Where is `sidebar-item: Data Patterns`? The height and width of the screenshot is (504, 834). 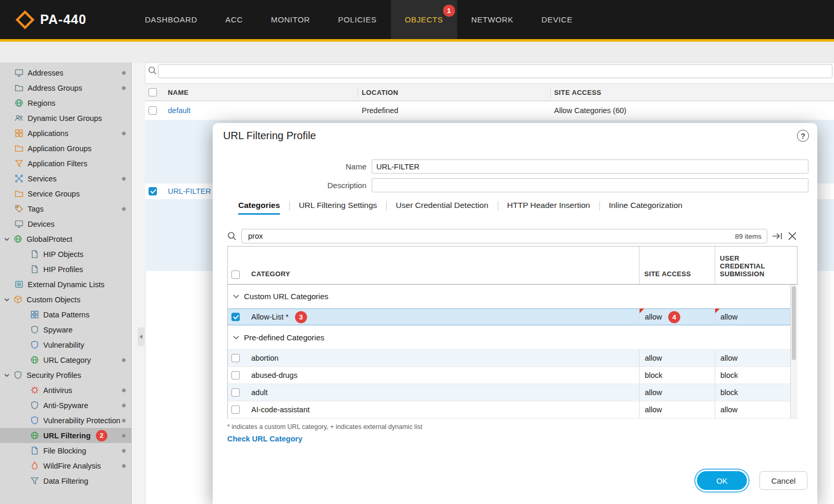 sidebar-item: Data Patterns is located at coordinates (66, 315).